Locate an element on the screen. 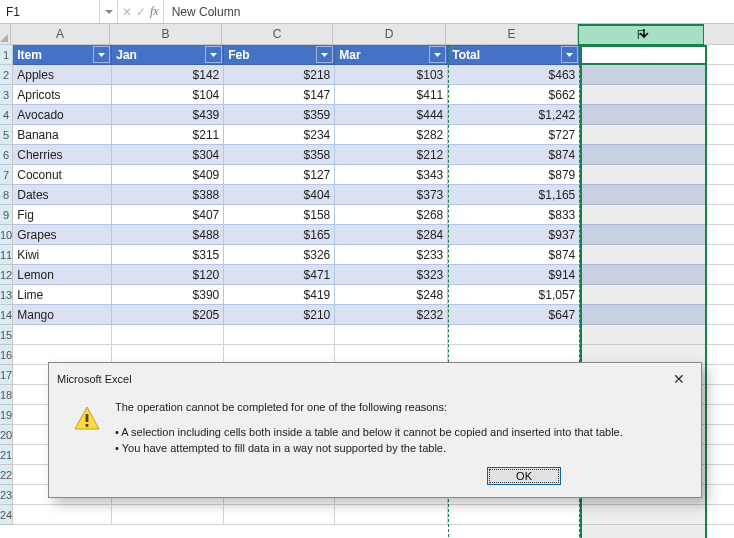  value-cell: $304 is located at coordinates (168, 155).